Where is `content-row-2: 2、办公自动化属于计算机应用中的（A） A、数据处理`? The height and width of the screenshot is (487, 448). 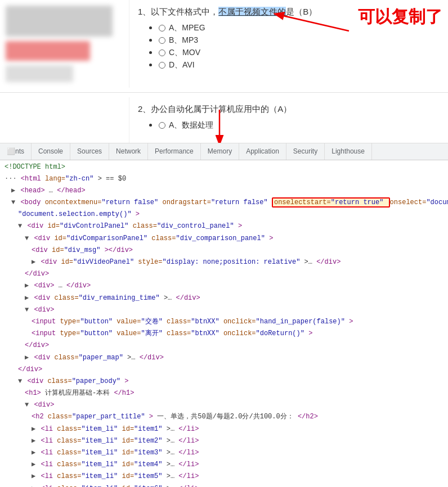 content-row-2: 2、办公自动化属于计算机应用中的（A） A、数据处理 is located at coordinates (224, 120).